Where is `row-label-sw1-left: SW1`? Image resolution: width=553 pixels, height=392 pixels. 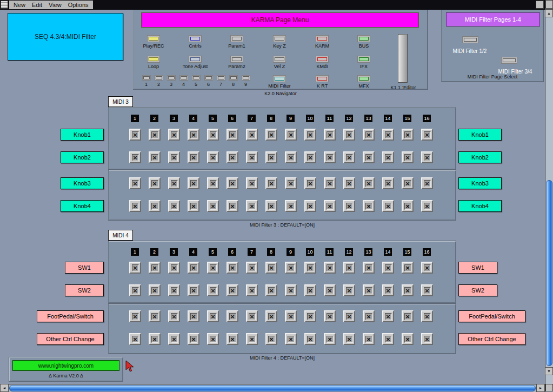 row-label-sw1-left: SW1 is located at coordinates (84, 268).